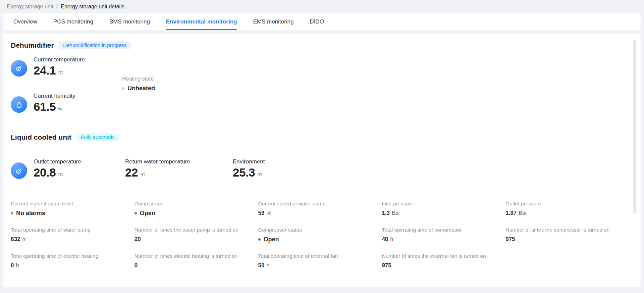 This screenshot has height=293, width=644. What do you see at coordinates (93, 7) in the screenshot?
I see `breadcrumb-current: Energy storage unit details` at bounding box center [93, 7].